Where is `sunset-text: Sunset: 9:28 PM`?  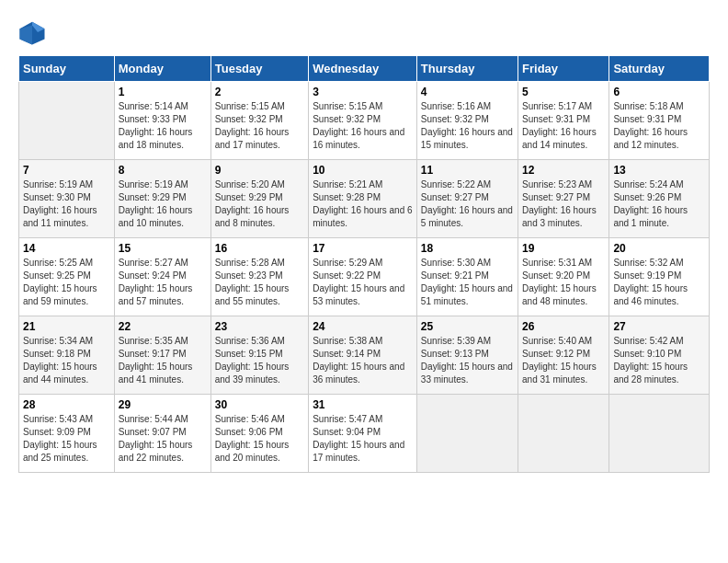
sunset-text: Sunset: 9:28 PM is located at coordinates (347, 197).